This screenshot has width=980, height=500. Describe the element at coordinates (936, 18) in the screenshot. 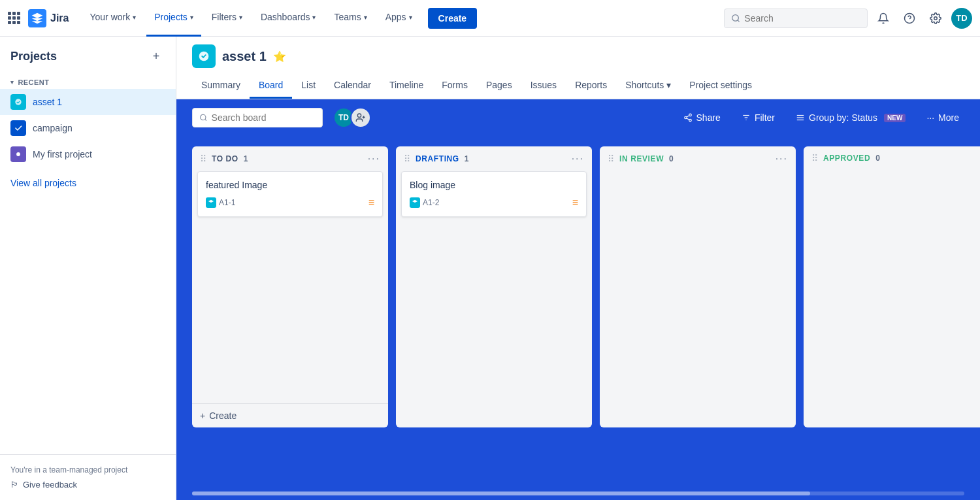

I see `settings-button` at that location.